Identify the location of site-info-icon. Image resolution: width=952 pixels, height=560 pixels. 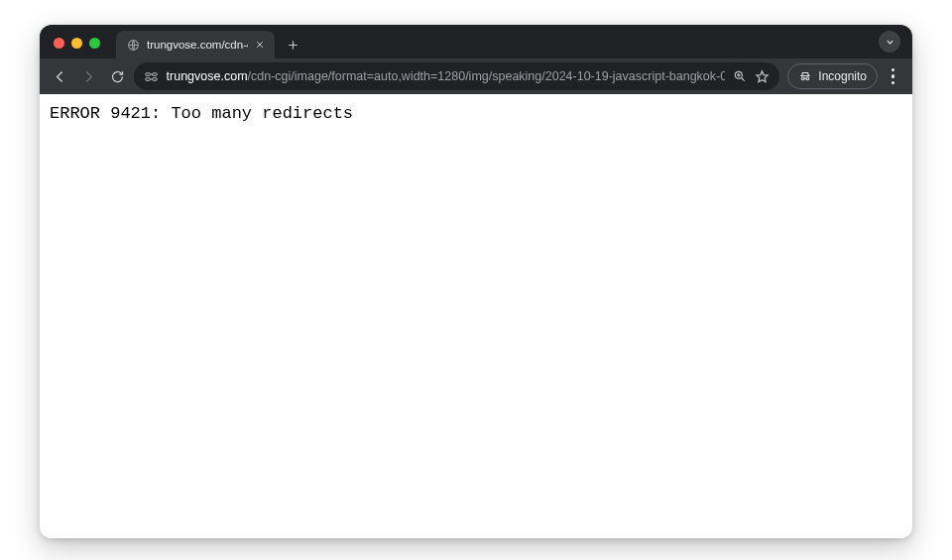
(151, 77).